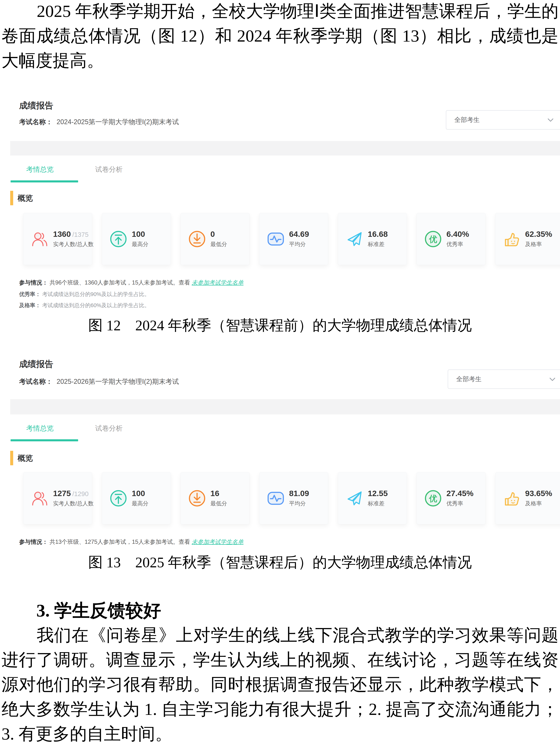 This screenshot has width=560, height=747. Describe the element at coordinates (80, 494) in the screenshot. I see `stat-total: /1290` at that location.